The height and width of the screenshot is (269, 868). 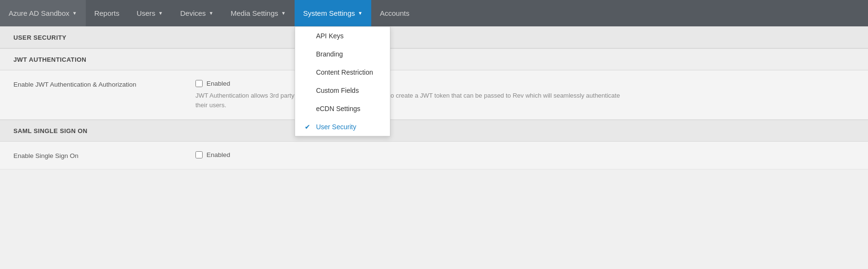 I want to click on saml-checkbox-row: Enabled, so click(x=213, y=155).